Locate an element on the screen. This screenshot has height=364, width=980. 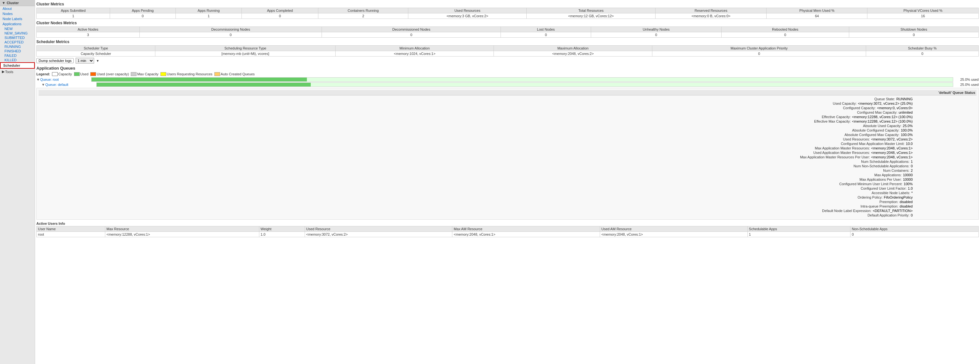
val-used-resources: <memory:3 GB, vCores:2> is located at coordinates (467, 16).